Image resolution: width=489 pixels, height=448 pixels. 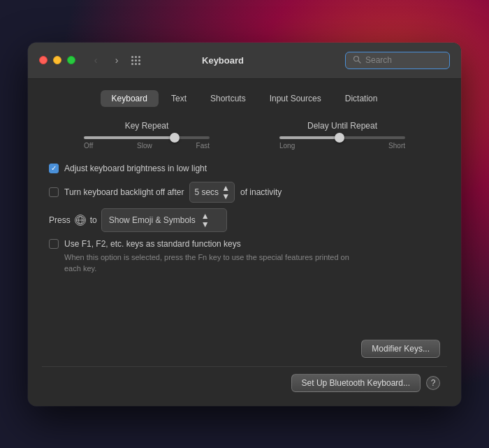 I want to click on delay-repeat-group: Delay Until Repeat Long Short, so click(x=342, y=136).